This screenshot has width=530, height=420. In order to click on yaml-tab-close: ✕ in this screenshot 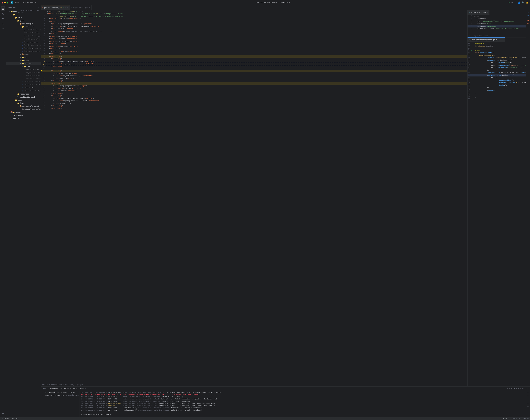, I will do `click(487, 13)`.